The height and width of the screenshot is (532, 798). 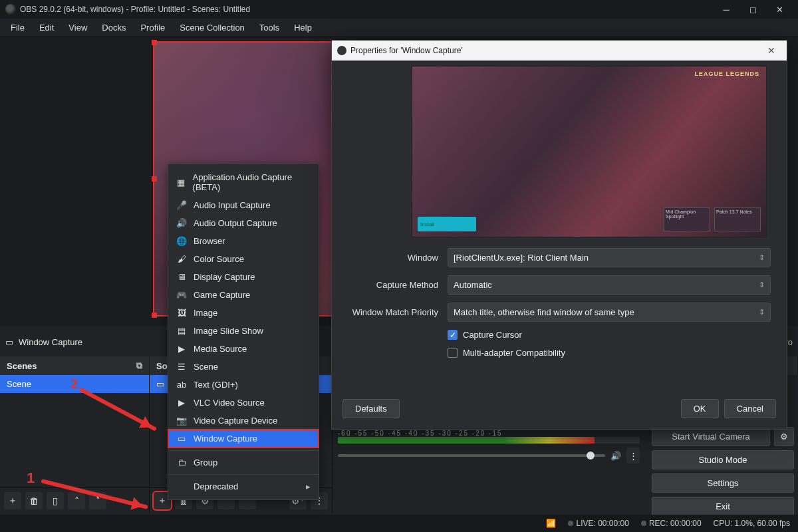 I want to click on ctx-deprecated-submenu: Deprecated, so click(x=243, y=487).